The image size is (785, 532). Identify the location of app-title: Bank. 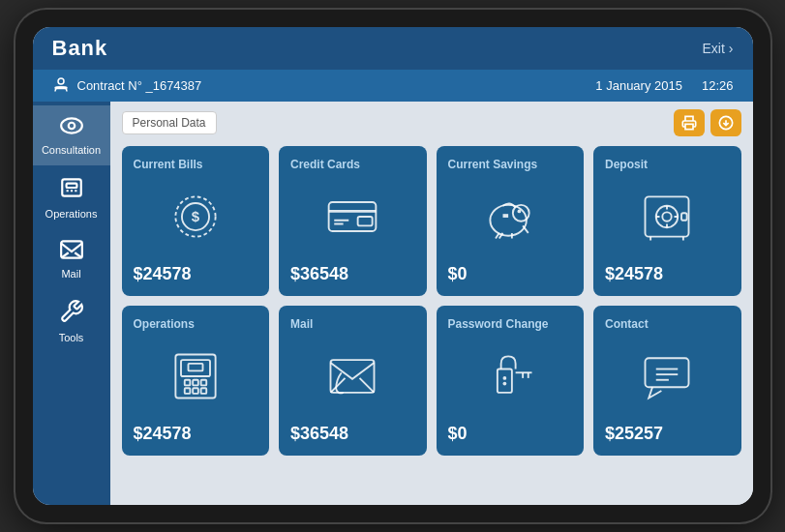
(80, 48).